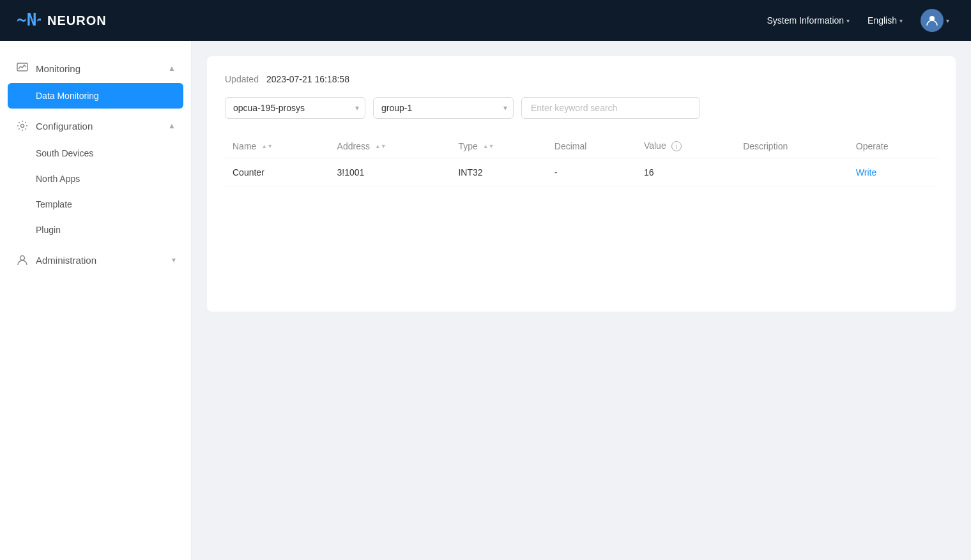 The width and height of the screenshot is (971, 560). Describe the element at coordinates (390, 146) in the screenshot. I see `col-address: Address ▲▼` at that location.